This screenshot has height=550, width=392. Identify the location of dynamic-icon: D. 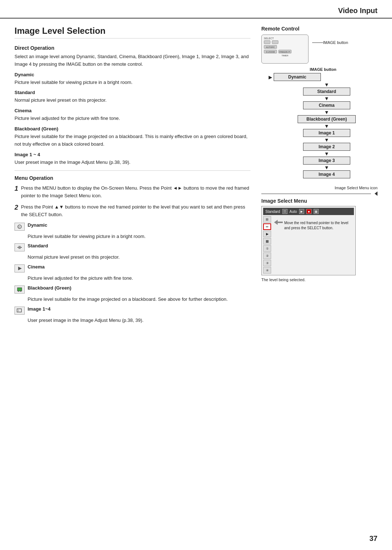
(20, 227).